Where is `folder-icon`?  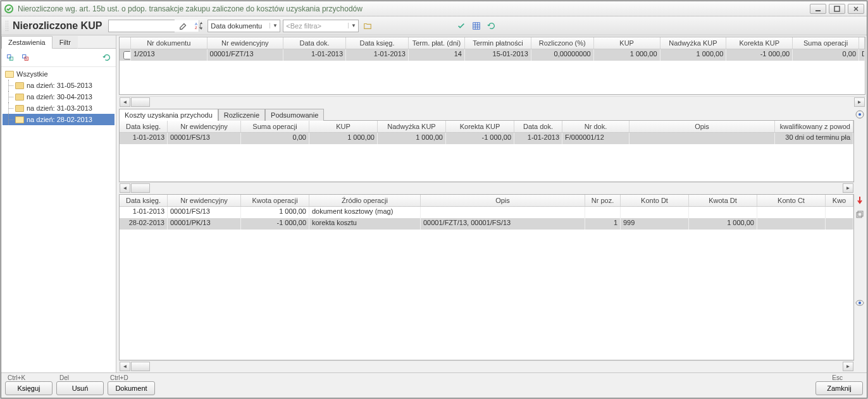 folder-icon is located at coordinates (9, 75).